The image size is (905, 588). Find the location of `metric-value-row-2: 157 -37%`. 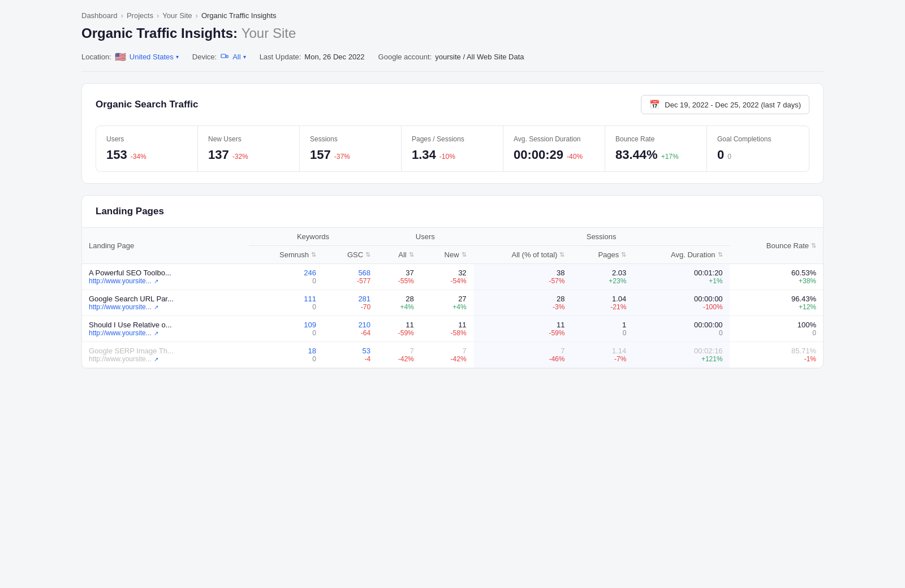

metric-value-row-2: 157 -37% is located at coordinates (351, 155).